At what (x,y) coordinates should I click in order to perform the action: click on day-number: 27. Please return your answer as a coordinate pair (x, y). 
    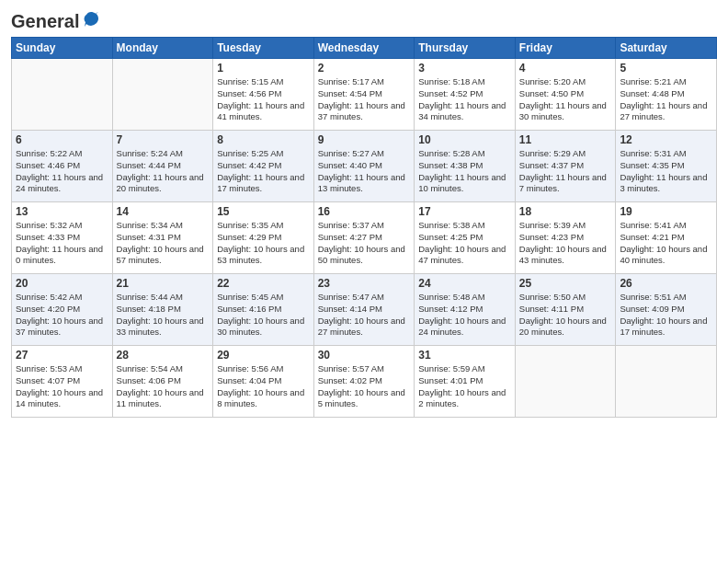
    Looking at the image, I should click on (63, 355).